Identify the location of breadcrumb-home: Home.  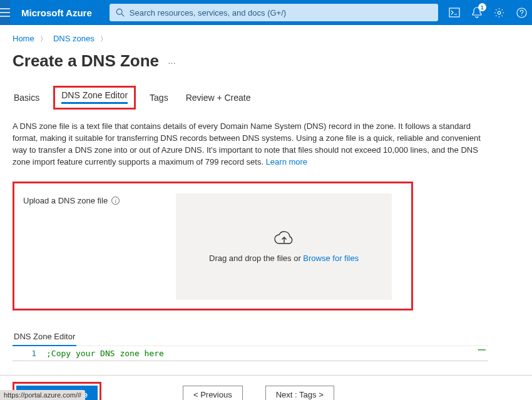
(24, 39).